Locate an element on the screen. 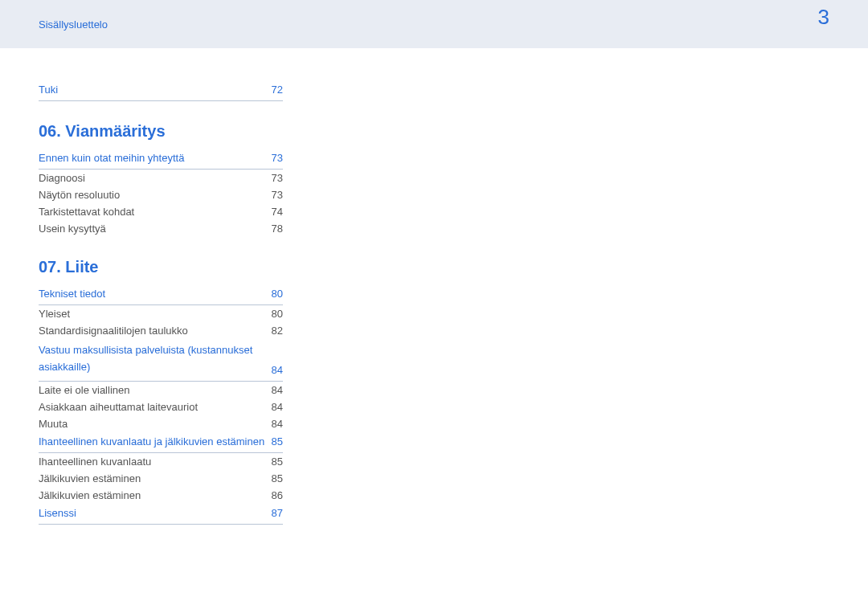 The image size is (868, 613). toc-sub-row: Näytön resoluutio 73 is located at coordinates (161, 194).